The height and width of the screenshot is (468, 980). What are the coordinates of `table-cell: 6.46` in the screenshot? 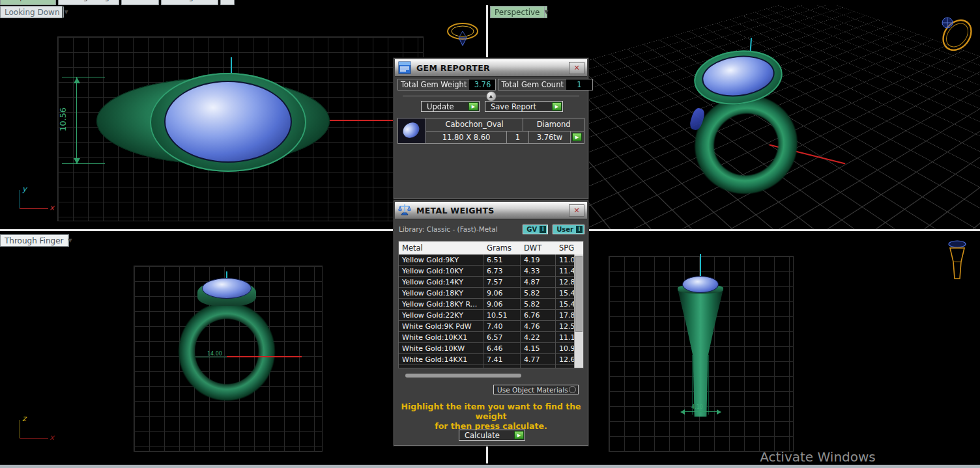 It's located at (502, 348).